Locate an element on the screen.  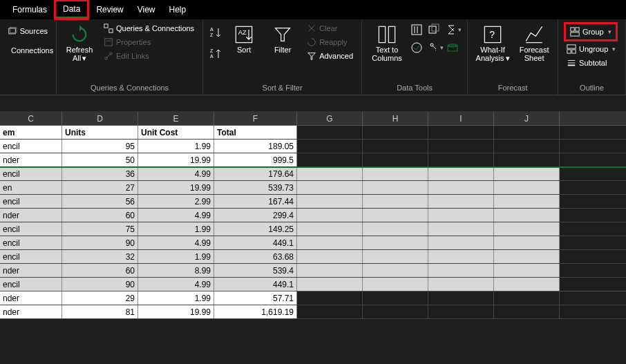
cell: 75 is located at coordinates (100, 229).